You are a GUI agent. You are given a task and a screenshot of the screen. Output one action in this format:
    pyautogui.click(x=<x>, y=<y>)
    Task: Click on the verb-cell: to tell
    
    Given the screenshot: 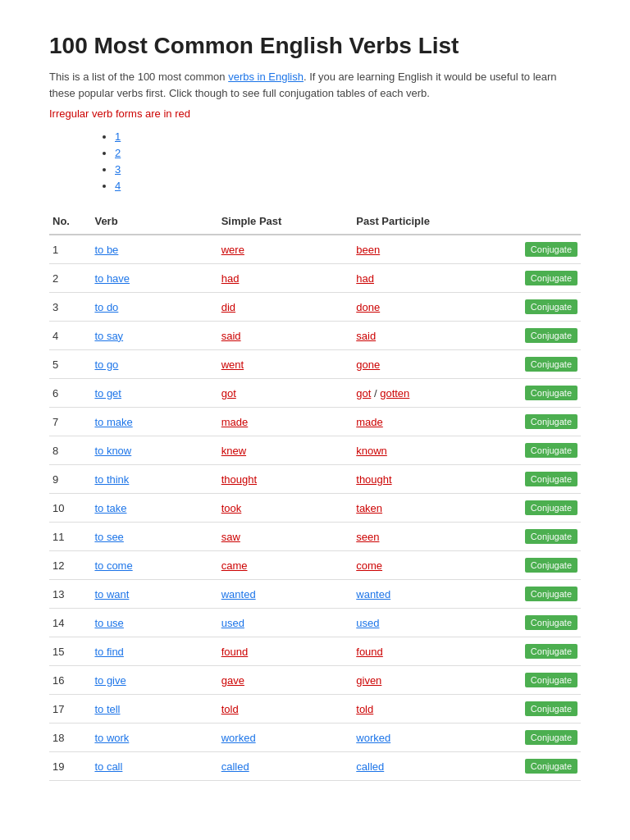 What is the action you would take?
    pyautogui.click(x=154, y=709)
    